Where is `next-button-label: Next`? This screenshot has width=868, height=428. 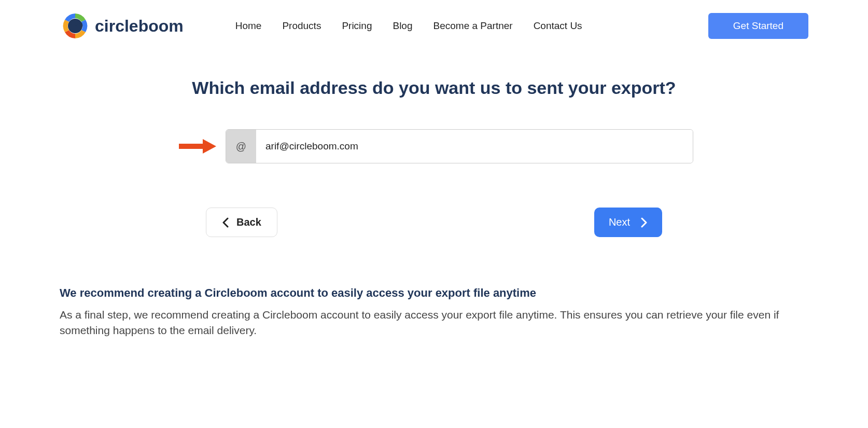
next-button-label: Next is located at coordinates (619, 222).